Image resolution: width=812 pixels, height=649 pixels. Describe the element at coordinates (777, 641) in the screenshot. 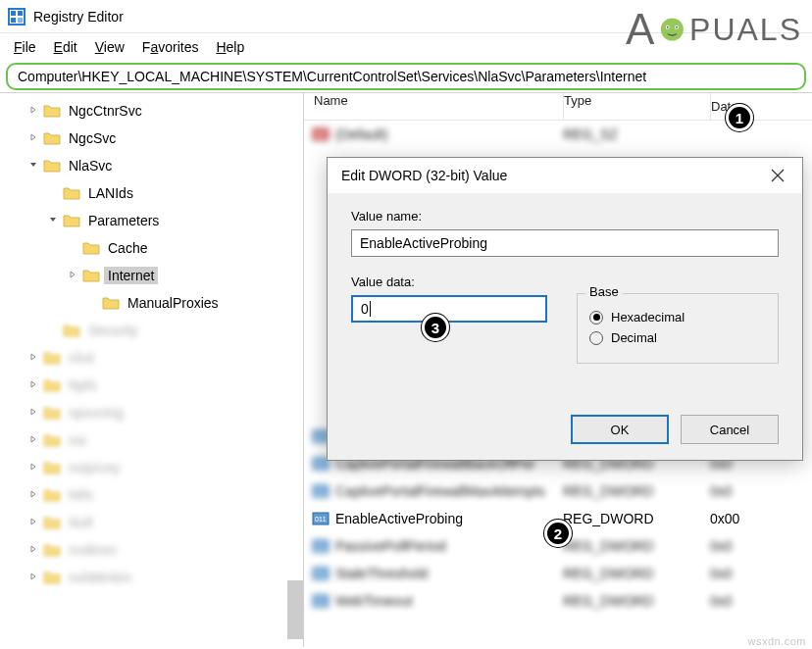

I see `wsxdn-watermark: wsxdn.com` at that location.